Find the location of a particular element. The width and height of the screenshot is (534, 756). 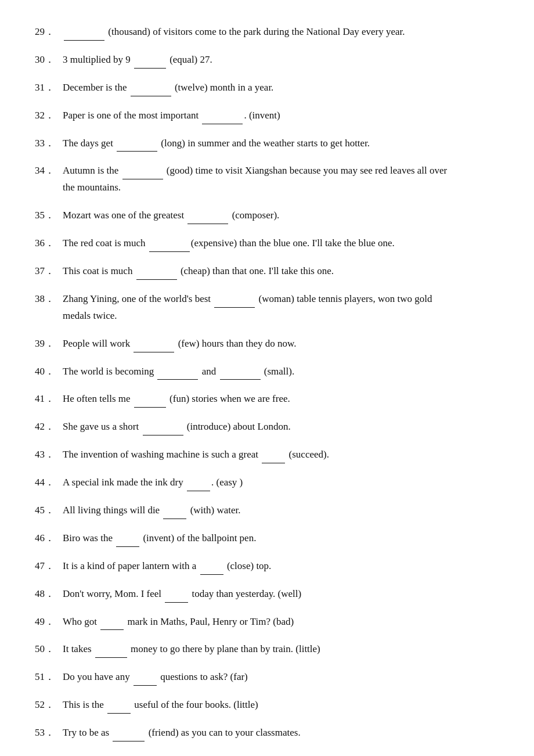

question-item: 36．The red coat is much (expensive) than… is located at coordinates (267, 243).